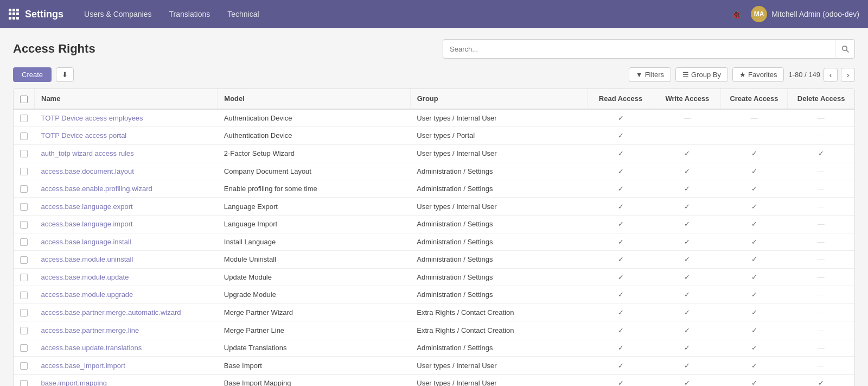  What do you see at coordinates (126, 153) in the screenshot?
I see `cell-name: auth_totp wizard access rules` at bounding box center [126, 153].